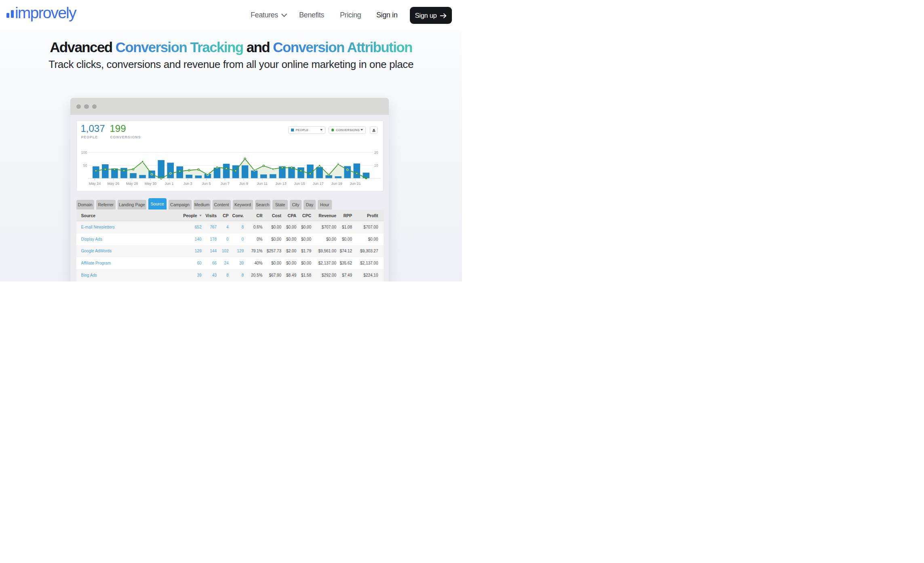  Describe the element at coordinates (150, 184) in the screenshot. I see `svg-text: May 30` at that location.